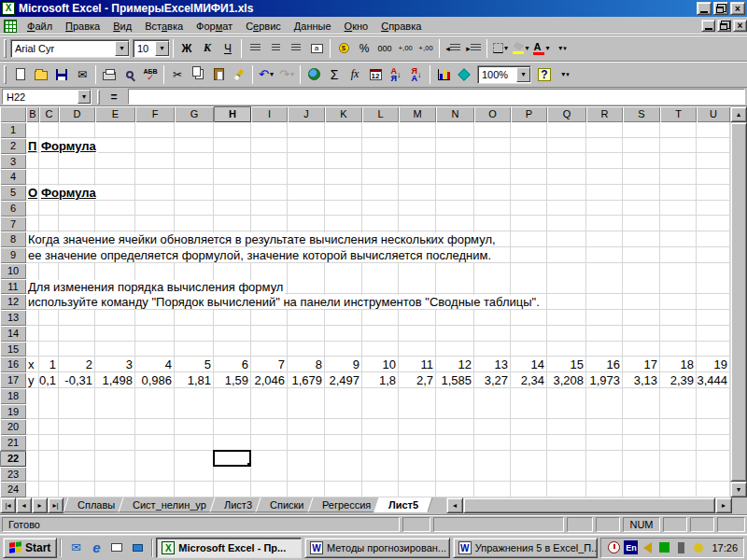 This screenshot has height=560, width=747. I want to click on row-header-17: 17, so click(13, 381).